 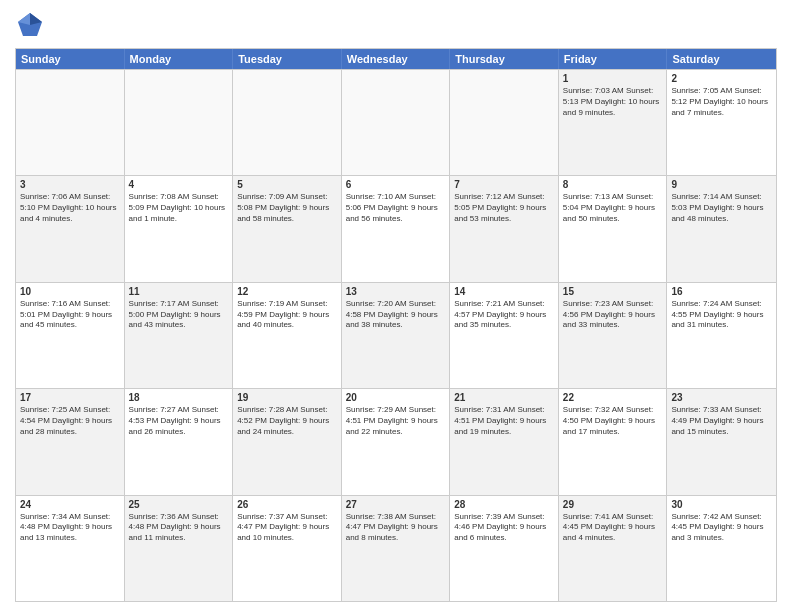 I want to click on day-cell: 14Sunrise: 7:21 AM Sunset: 4:57 PM Dayli…, so click(x=504, y=336).